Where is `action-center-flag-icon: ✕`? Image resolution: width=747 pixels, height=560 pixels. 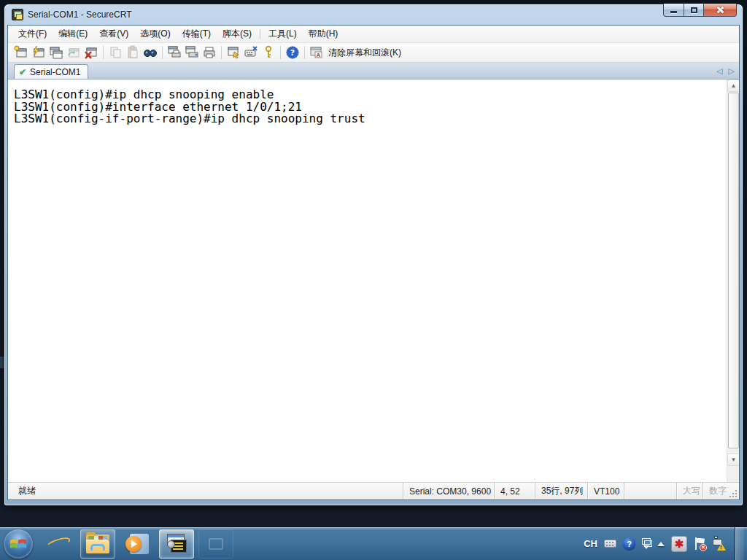
action-center-flag-icon: ✕ is located at coordinates (700, 544).